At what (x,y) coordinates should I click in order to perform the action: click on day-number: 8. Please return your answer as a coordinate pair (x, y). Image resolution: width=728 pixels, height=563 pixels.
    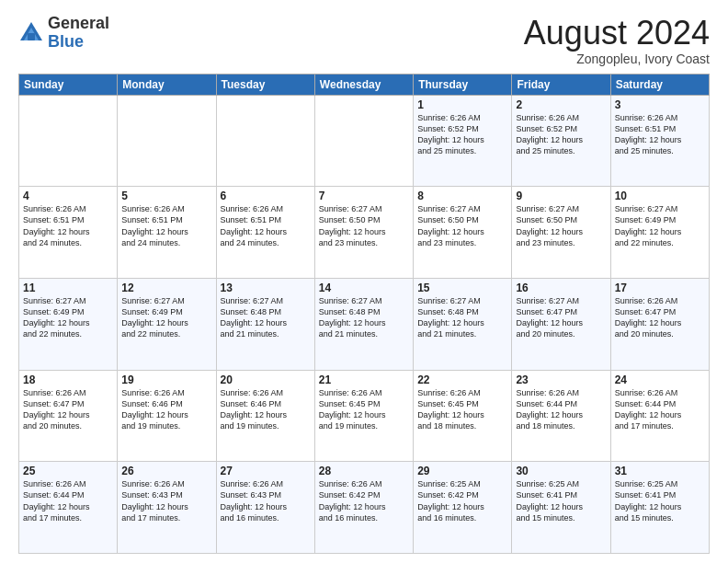
    Looking at the image, I should click on (462, 196).